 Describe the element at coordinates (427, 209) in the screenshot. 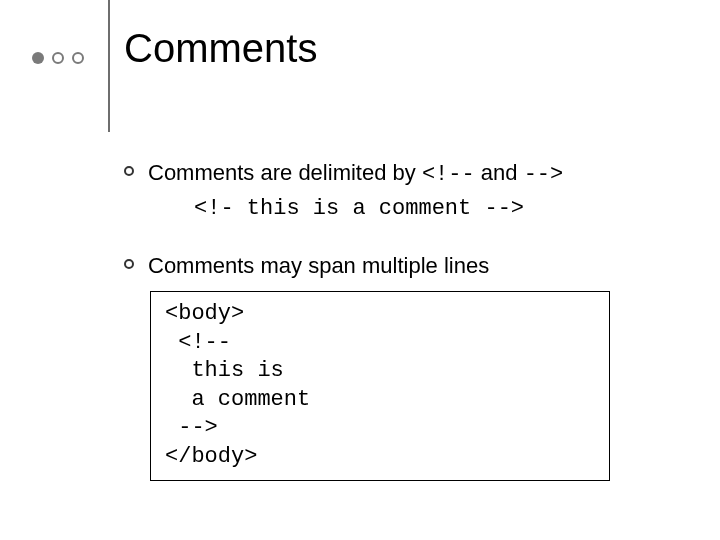

I see `comment-example-inline: <!- this is a comment -->` at that location.